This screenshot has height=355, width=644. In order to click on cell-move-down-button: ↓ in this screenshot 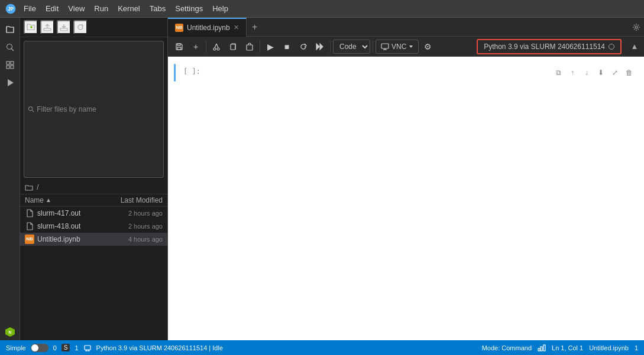, I will do `click(587, 73)`.